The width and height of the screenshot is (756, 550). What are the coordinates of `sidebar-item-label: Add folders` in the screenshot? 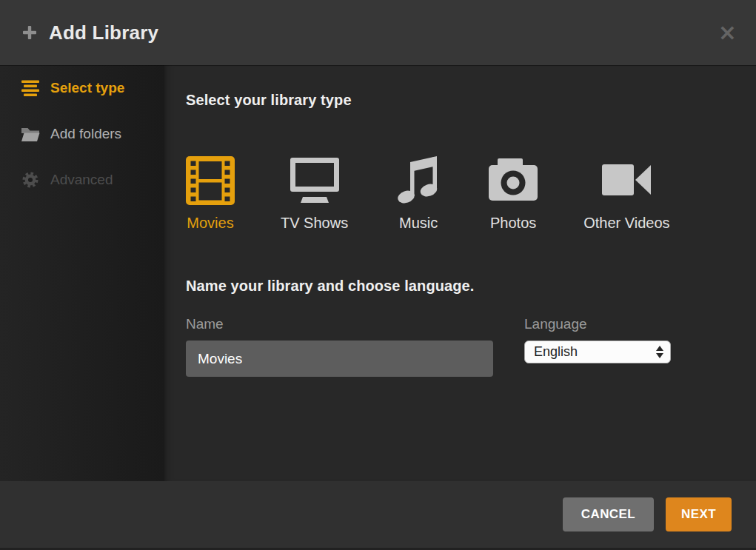 It's located at (86, 134).